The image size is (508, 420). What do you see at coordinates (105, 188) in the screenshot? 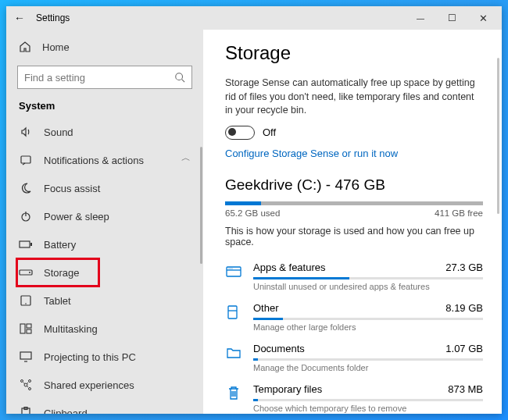
I see `sidebar-item-focus: Focus assist` at bounding box center [105, 188].